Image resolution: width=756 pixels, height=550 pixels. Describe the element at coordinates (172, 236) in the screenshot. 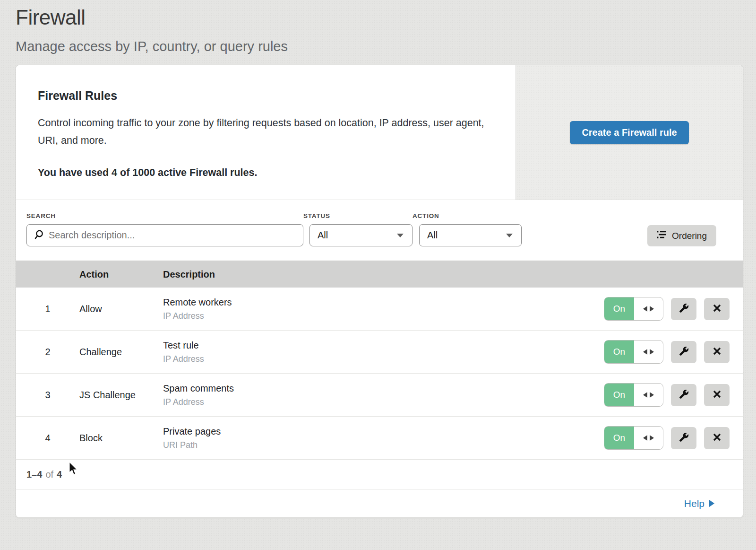

I see `search-input` at that location.